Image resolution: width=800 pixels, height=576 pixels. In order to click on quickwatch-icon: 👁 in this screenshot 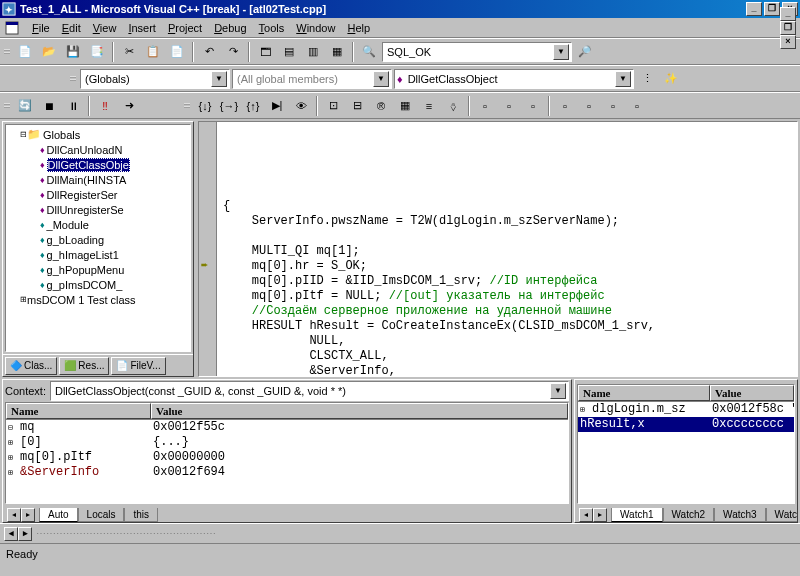, I will do `click(301, 106)`.